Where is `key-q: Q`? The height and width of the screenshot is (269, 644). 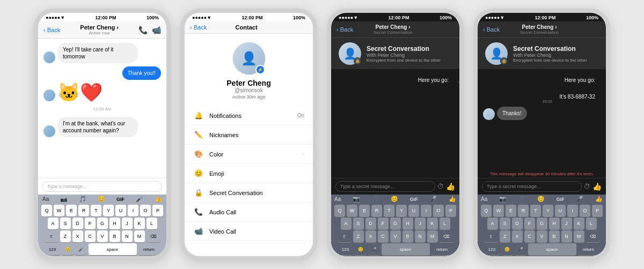
key-q: Q is located at coordinates (486, 211).